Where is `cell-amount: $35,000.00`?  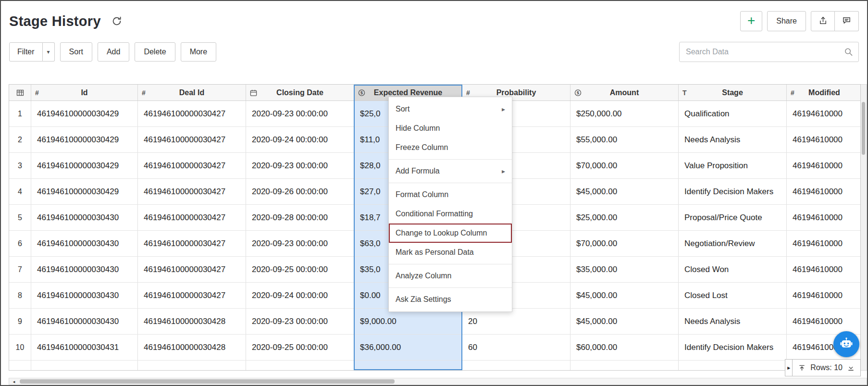 cell-amount: $35,000.00 is located at coordinates (625, 269).